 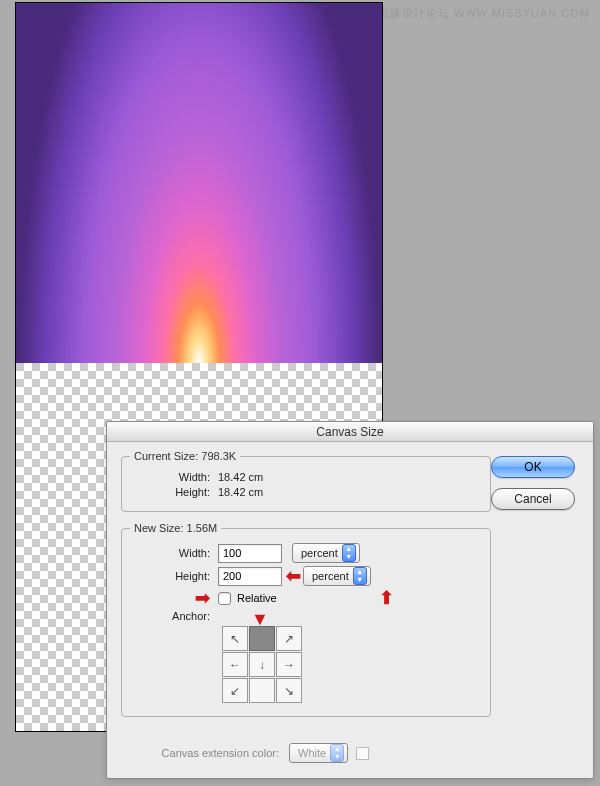 I want to click on extension-color-label: Canvas extension color:, so click(x=205, y=753).